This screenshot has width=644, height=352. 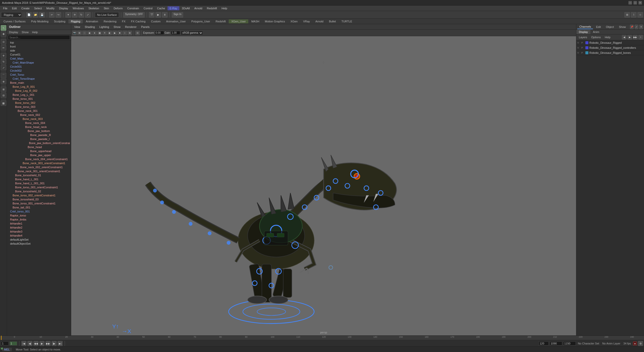 I want to click on help-menu: Help, so click(x=608, y=37).